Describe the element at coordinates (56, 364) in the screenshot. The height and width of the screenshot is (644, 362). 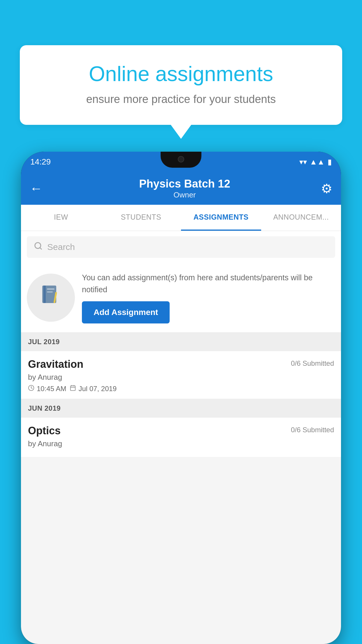
I see `assignment-name: Gravitation` at that location.